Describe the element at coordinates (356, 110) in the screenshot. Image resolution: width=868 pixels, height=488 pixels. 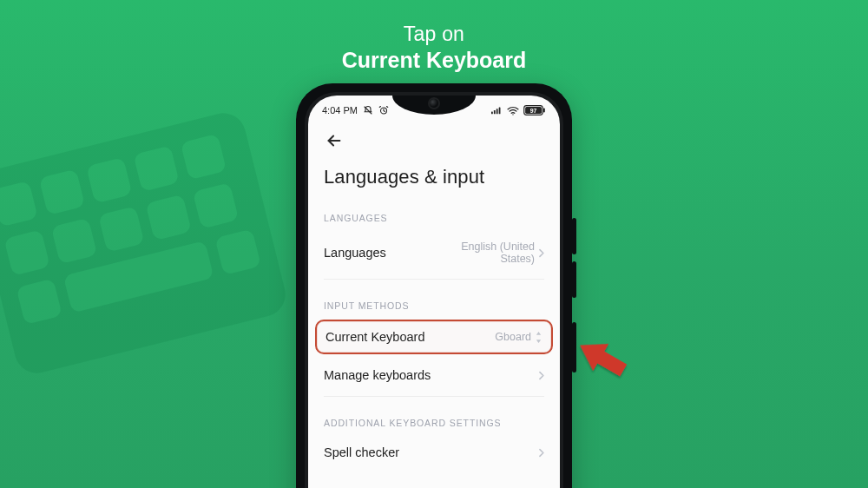
I see `status-bar-left: 4:04 PM` at that location.